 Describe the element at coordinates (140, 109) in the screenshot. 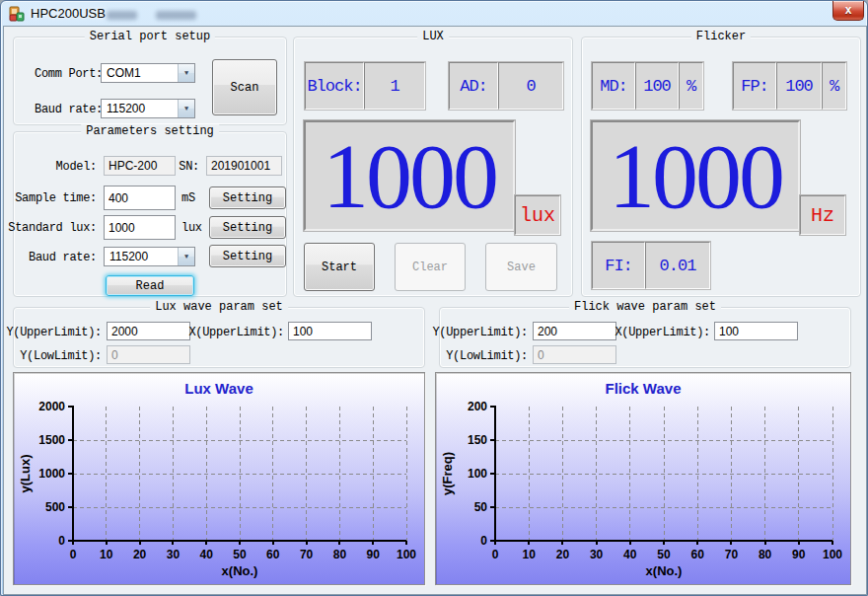

I see `baud-rate-value: 115200` at that location.